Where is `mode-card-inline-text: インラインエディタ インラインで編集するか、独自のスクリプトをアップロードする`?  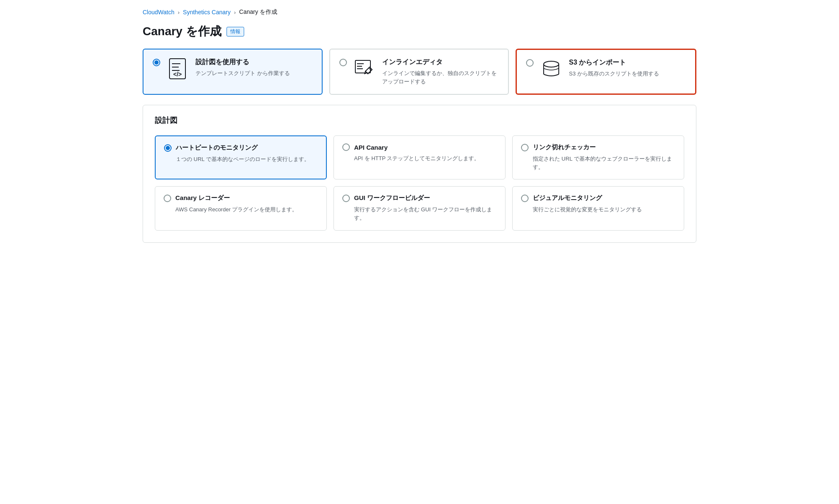
mode-card-inline-text: インラインエディタ インラインで編集するか、独自のスクリプトをアップロードする is located at coordinates (440, 72).